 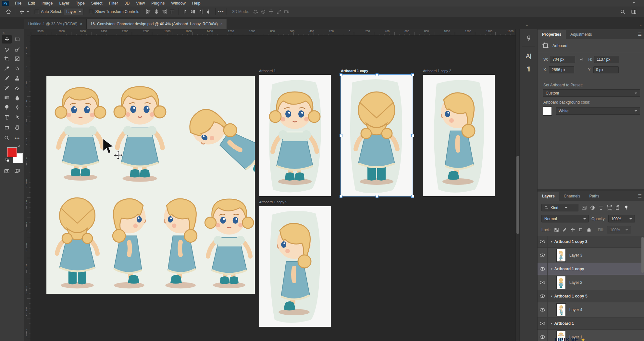 What do you see at coordinates (172, 12) in the screenshot?
I see `align-top-edges-icon` at bounding box center [172, 12].